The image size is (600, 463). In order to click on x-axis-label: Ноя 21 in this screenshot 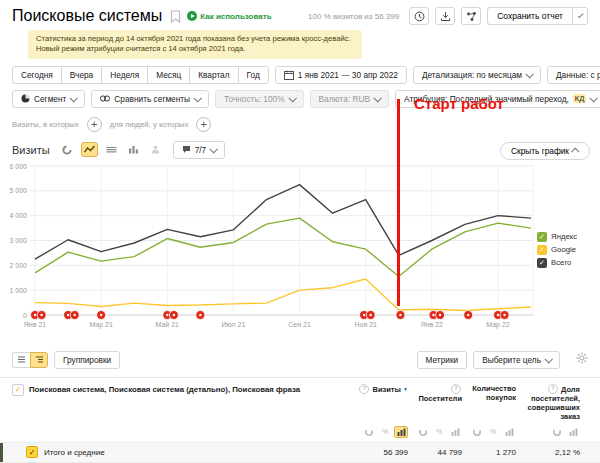, I will do `click(366, 324)`.